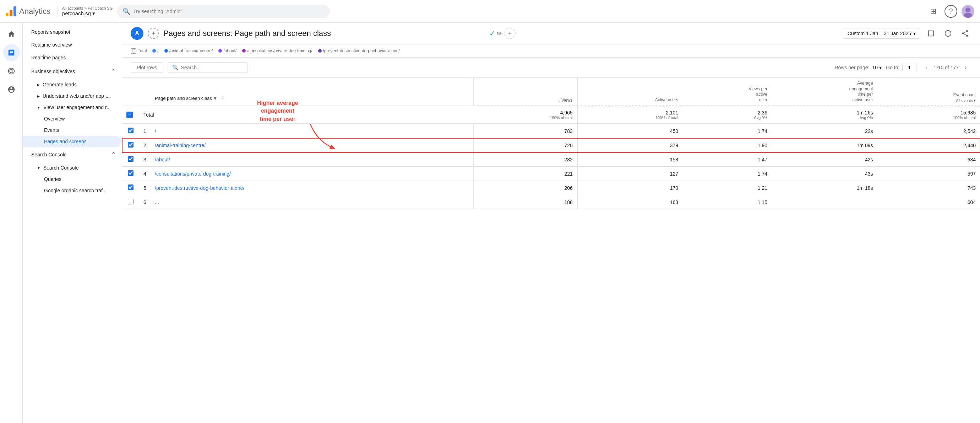 The image size is (980, 423). What do you see at coordinates (551, 174) in the screenshot?
I see `table-row: 4/consultations/private-dog-training/221…` at bounding box center [551, 174].